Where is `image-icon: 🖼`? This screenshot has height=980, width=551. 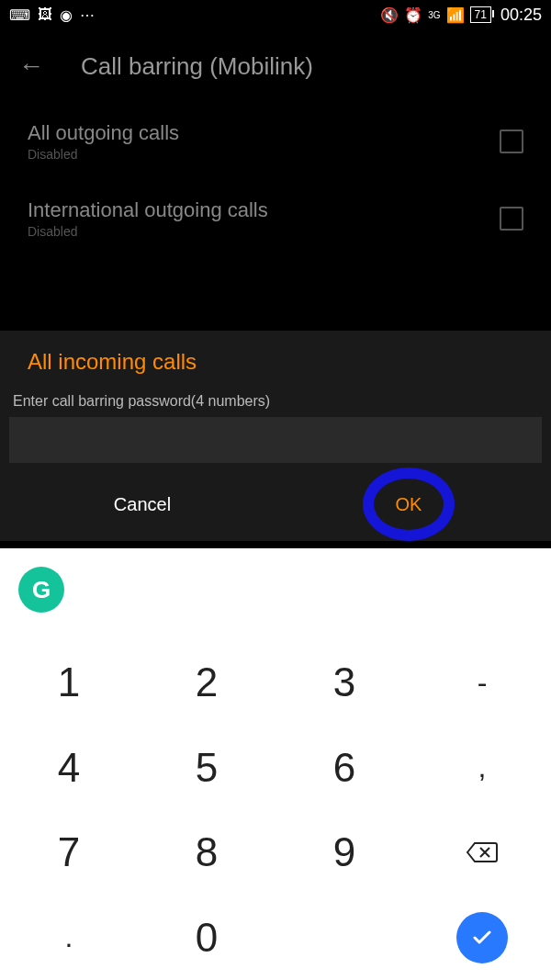
image-icon: 🖼 is located at coordinates (45, 15).